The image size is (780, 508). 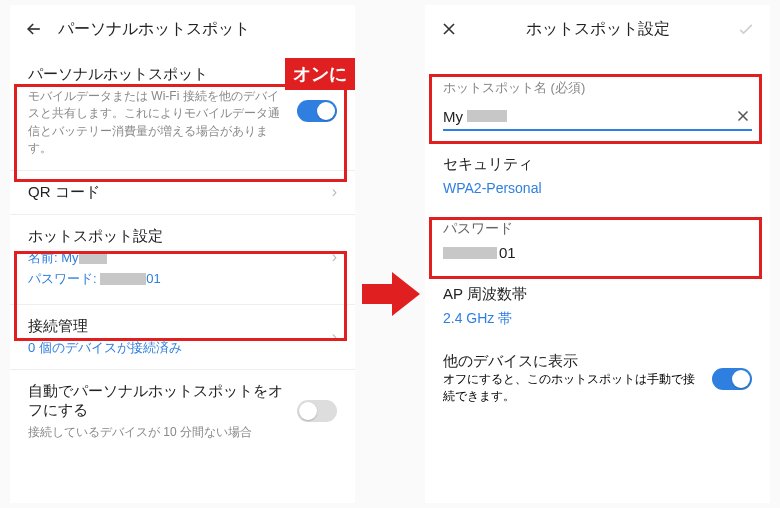 I want to click on auto-off-label: 自動でパーソナルホットスポットをオフにする, so click(x=158, y=401).